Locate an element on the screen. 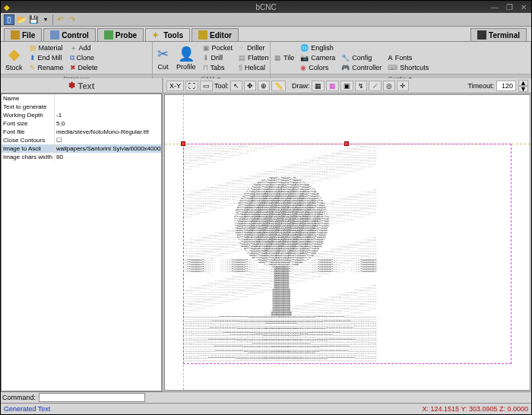  canvas-toolbar: X-Y ⛶ ▭ Tool: ↖ ✥ ⊕ 📏 Draw: ▦ ▦ ▣ ↯ ⟋ ◎ … is located at coordinates (347, 86).